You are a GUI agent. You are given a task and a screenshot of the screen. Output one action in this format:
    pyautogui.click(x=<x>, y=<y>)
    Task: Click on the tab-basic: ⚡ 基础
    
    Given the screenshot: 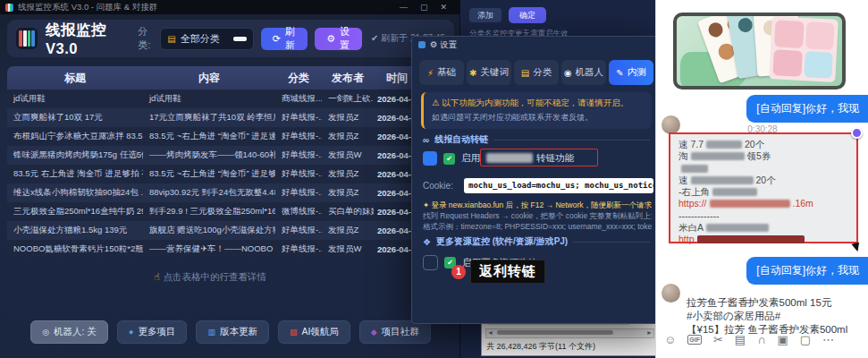 What is the action you would take?
    pyautogui.click(x=442, y=72)
    